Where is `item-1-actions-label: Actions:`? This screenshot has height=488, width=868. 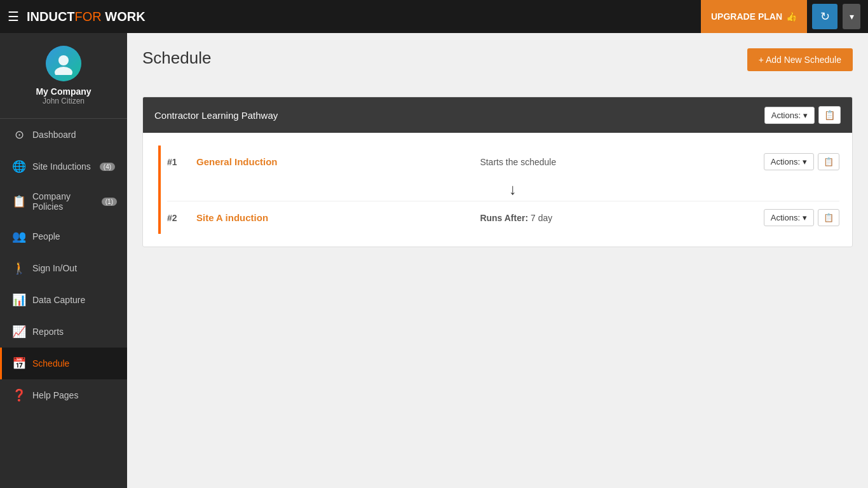
item-1-actions-label: Actions: is located at coordinates (785, 161).